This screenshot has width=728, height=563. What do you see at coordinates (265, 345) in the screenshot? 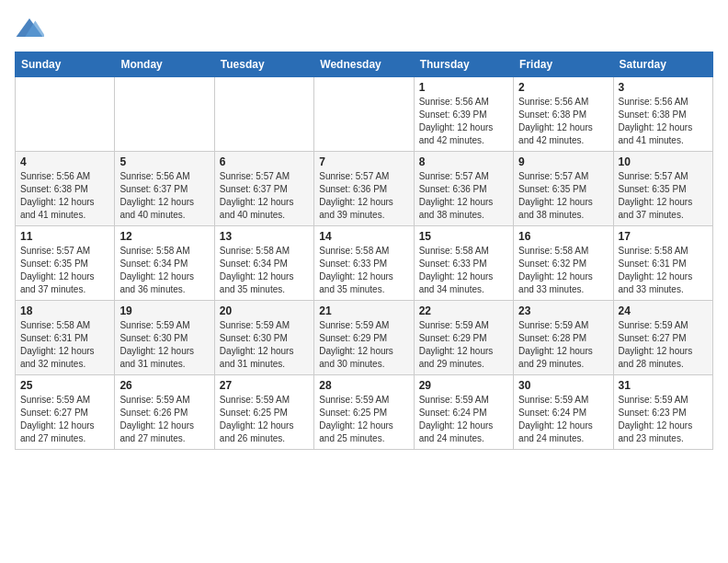
I see `day-info: Sunrise: 5:59 AM Sunset: 6:30 PM Dayligh…` at bounding box center [265, 345].